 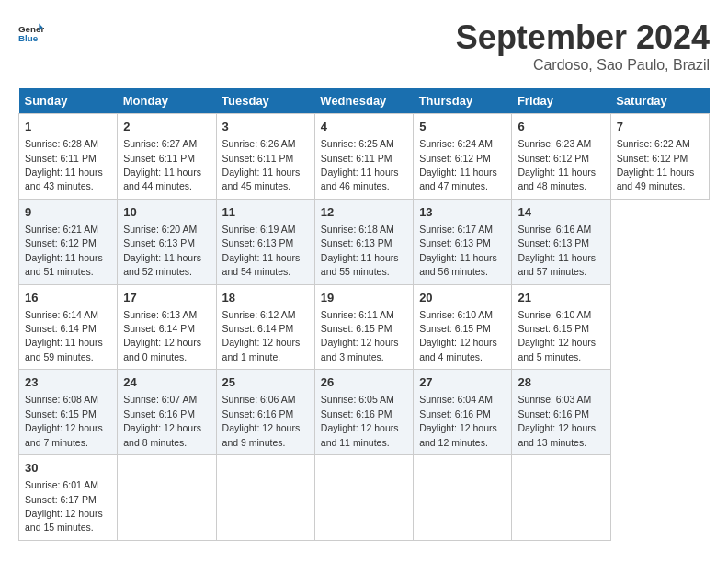 I want to click on page-header: General Blue September 2024 Cardoso, Sao…, so click(x=364, y=46).